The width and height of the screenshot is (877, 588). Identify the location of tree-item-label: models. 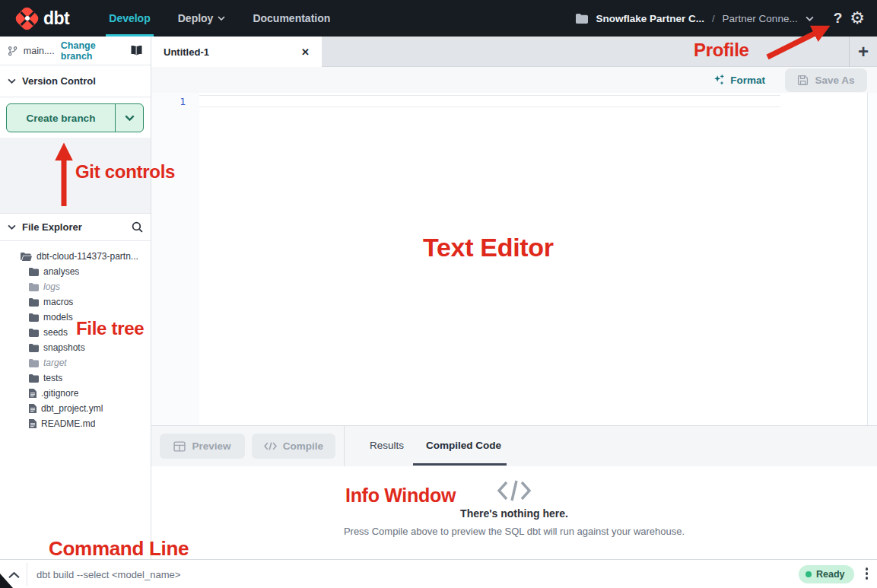
(58, 317).